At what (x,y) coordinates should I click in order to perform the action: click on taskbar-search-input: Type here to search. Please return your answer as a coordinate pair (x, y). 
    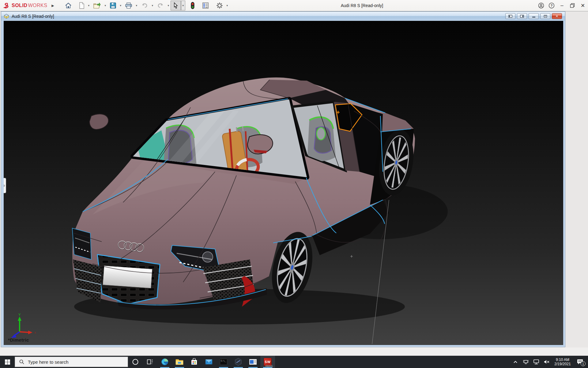
    Looking at the image, I should click on (71, 362).